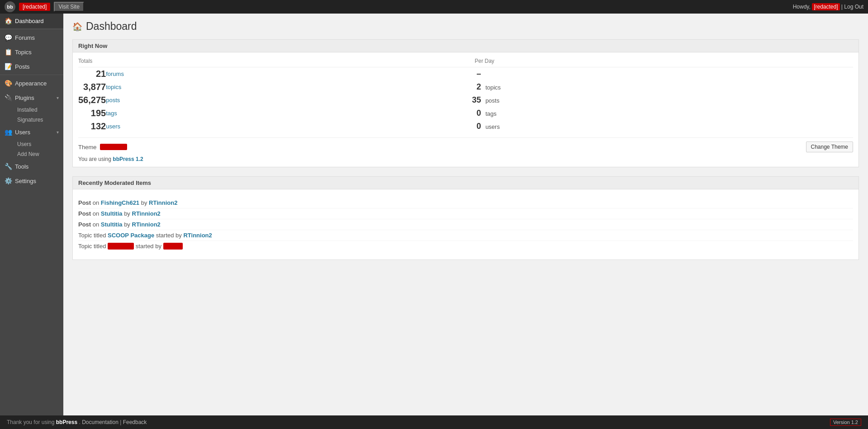  What do you see at coordinates (8, 83) in the screenshot?
I see `appearance-icon: 🎨` at bounding box center [8, 83].